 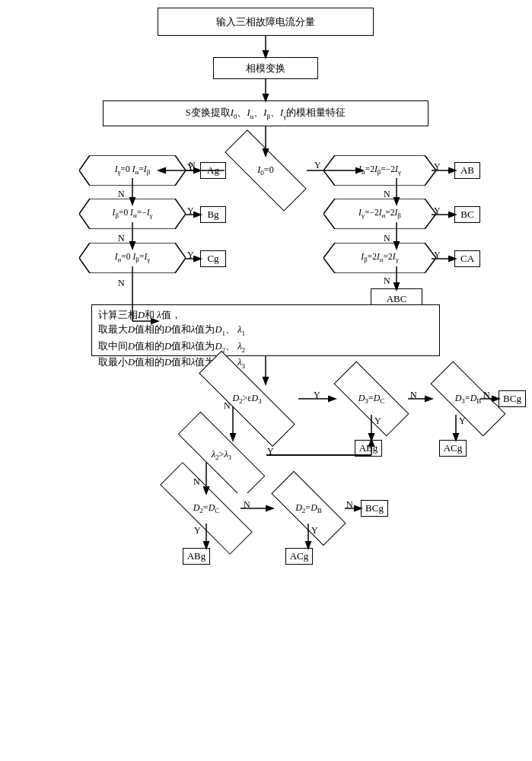 I want to click on abg2-label: ABg, so click(x=196, y=556).